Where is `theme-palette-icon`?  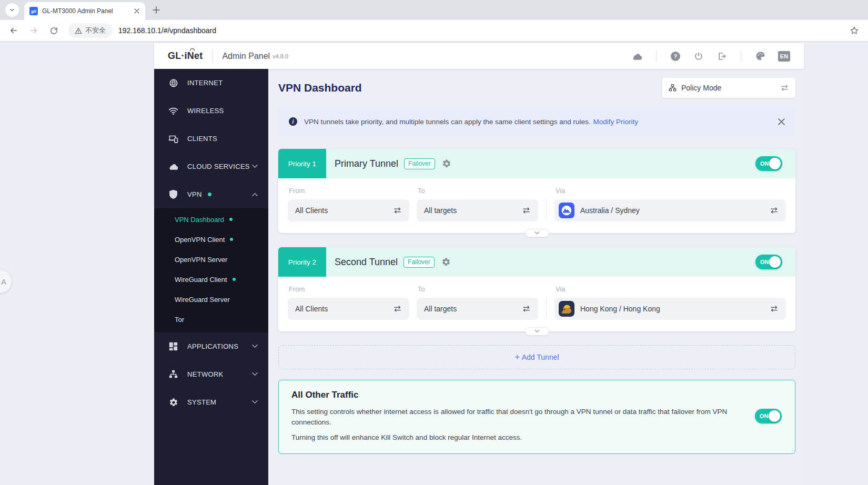 theme-palette-icon is located at coordinates (760, 56).